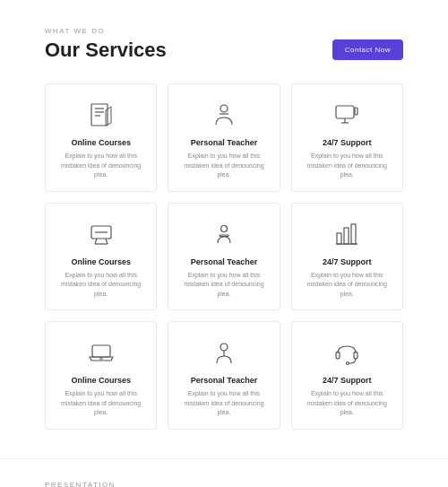 This screenshot has height=487, width=448. What do you see at coordinates (224, 143) in the screenshot?
I see `service-name-2: Personal Teacher` at bounding box center [224, 143].